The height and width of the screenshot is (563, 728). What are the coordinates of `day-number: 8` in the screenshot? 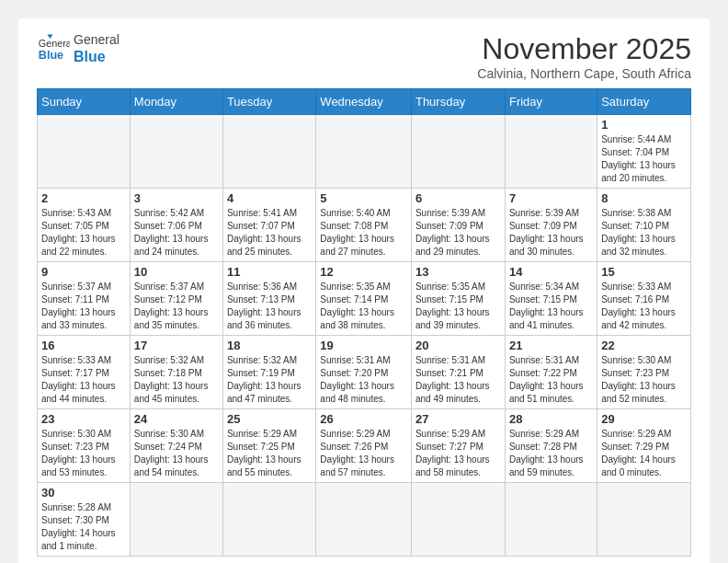 It's located at (643, 199).